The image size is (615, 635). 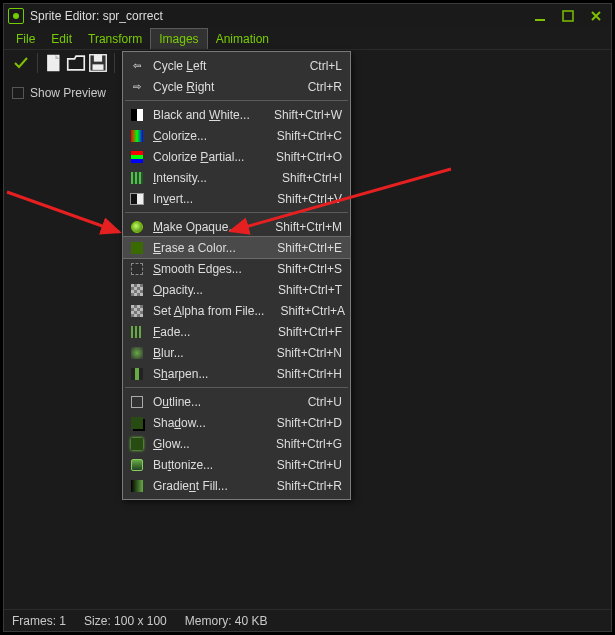 What do you see at coordinates (242, 38) in the screenshot?
I see `menu-animation: Animation` at bounding box center [242, 38].